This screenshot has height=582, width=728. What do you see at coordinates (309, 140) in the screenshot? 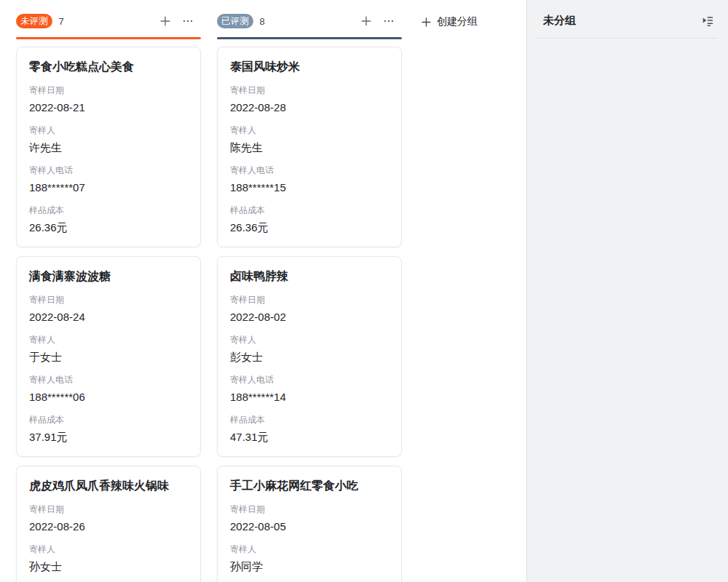
I see `card-field: 寄样人 陈先生` at bounding box center [309, 140].